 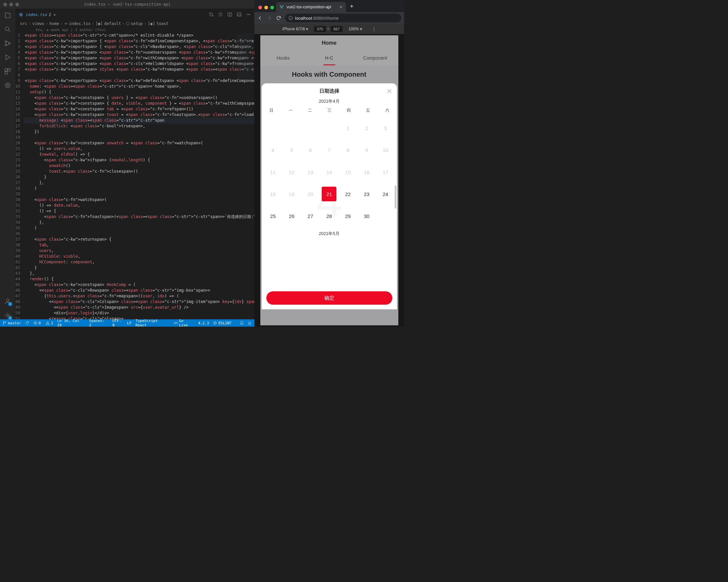 What do you see at coordinates (249, 14) in the screenshot?
I see `more-icon` at bounding box center [249, 14].